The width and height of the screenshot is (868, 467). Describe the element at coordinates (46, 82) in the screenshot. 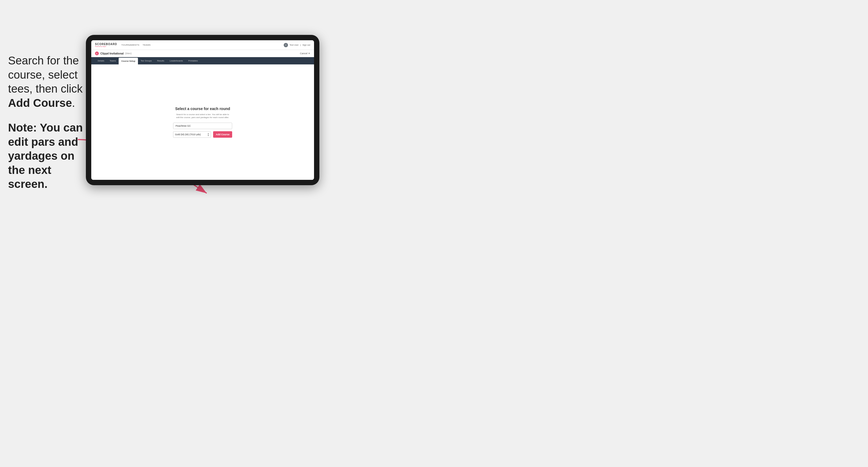

I see `annotation-search-text: Search for the course, select tees, then…` at that location.